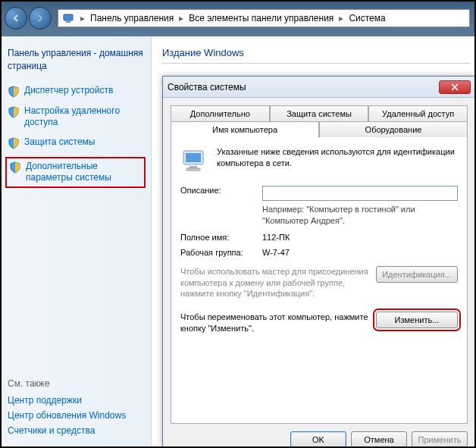 The height and width of the screenshot is (448, 476). I want to click on window-glass-frame: ▸ Панель управления ▸ Все элементы панел…, so click(238, 18).